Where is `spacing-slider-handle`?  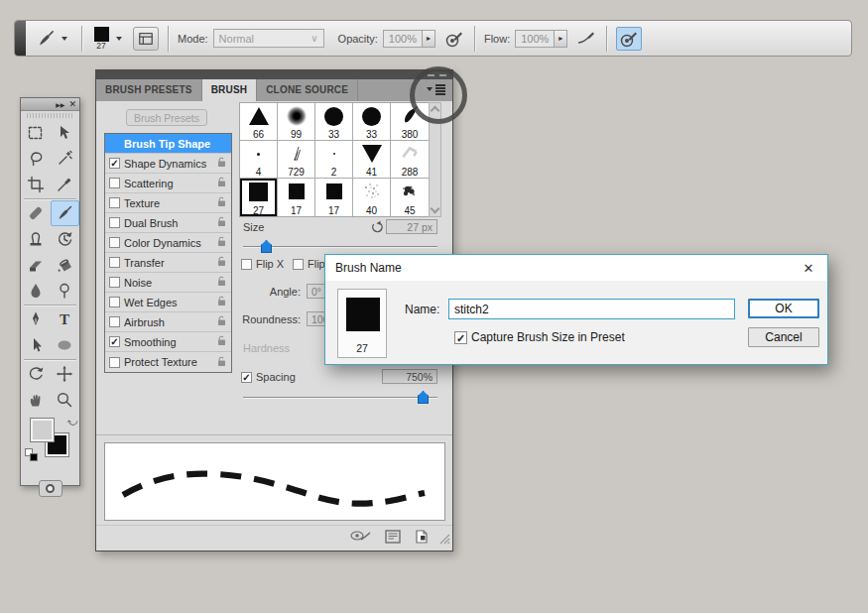
spacing-slider-handle is located at coordinates (423, 397).